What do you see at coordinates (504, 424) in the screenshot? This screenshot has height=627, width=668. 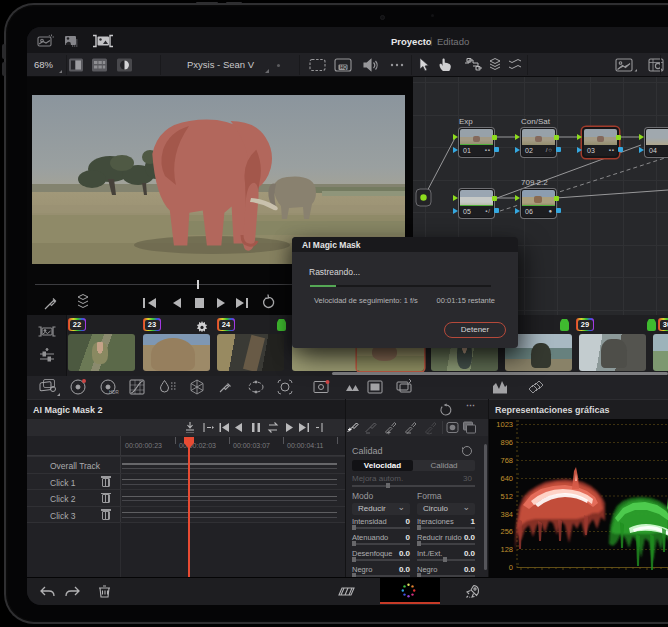 I see `svg-text: 1023` at bounding box center [504, 424].